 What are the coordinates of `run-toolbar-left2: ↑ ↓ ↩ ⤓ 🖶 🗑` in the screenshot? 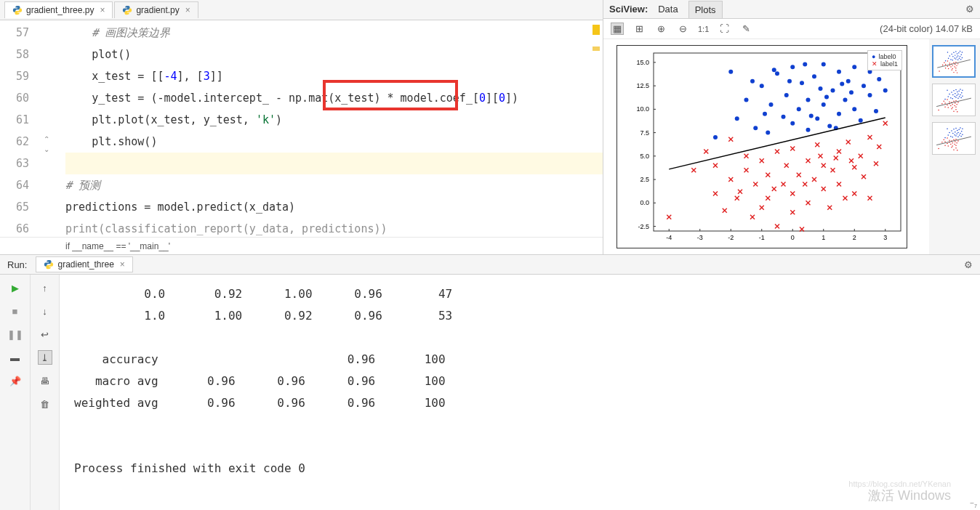 It's located at (45, 392).